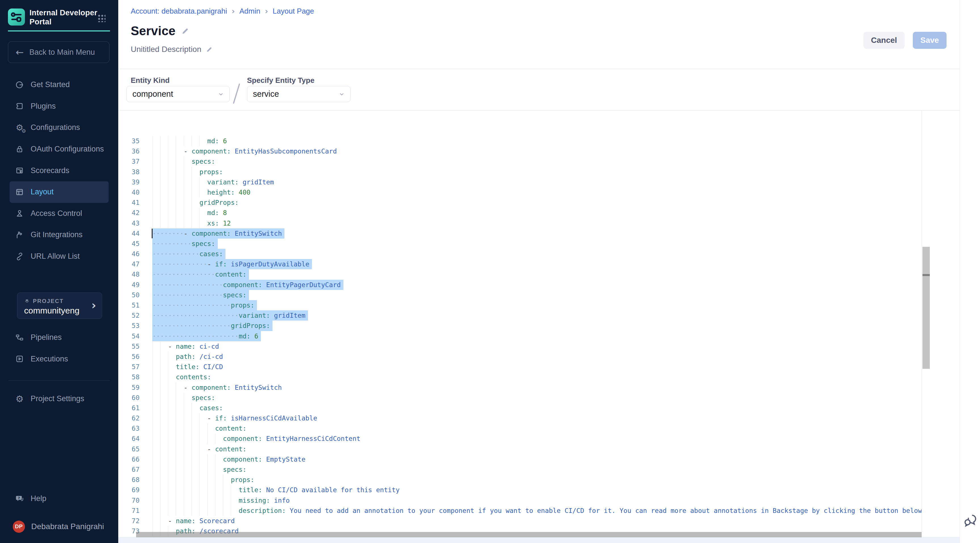 The width and height of the screenshot is (980, 543). What do you see at coordinates (520, 357) in the screenshot?
I see `code-line: 56path: /ci-cd` at bounding box center [520, 357].